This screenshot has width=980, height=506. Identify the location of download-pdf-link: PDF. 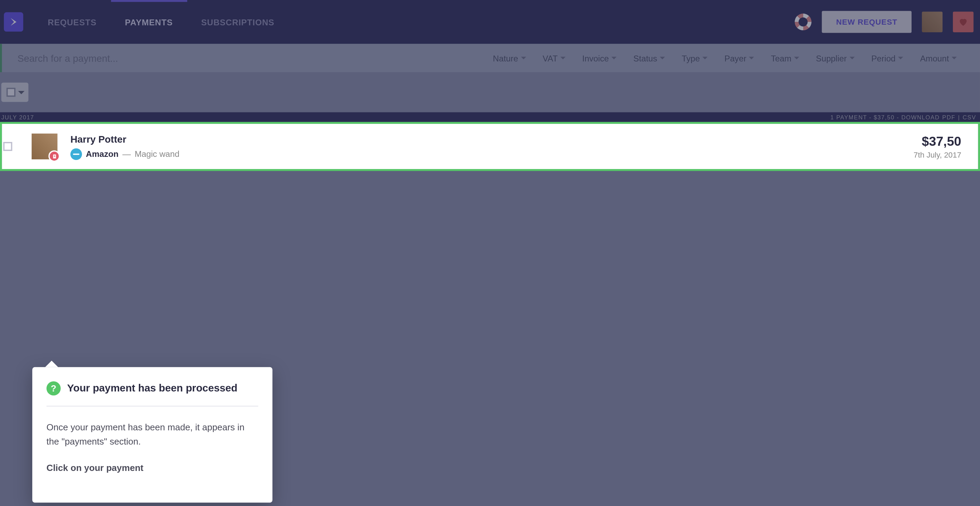
(949, 117).